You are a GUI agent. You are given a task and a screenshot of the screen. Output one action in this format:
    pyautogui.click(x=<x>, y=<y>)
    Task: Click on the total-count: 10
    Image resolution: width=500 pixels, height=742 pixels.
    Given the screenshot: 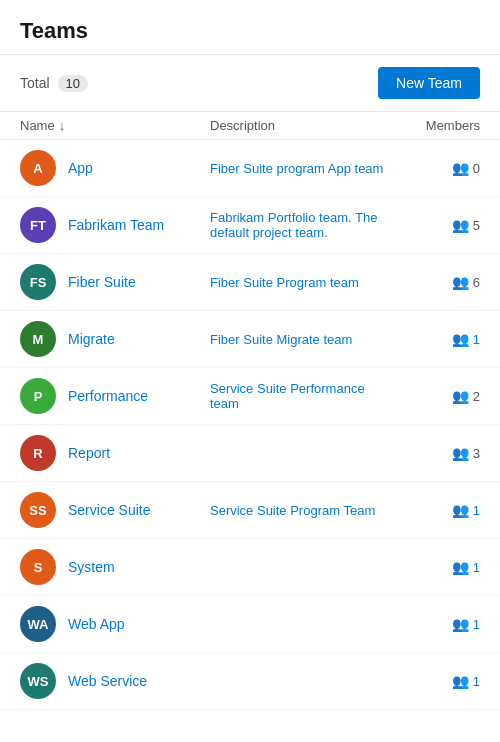 What is the action you would take?
    pyautogui.click(x=73, y=84)
    